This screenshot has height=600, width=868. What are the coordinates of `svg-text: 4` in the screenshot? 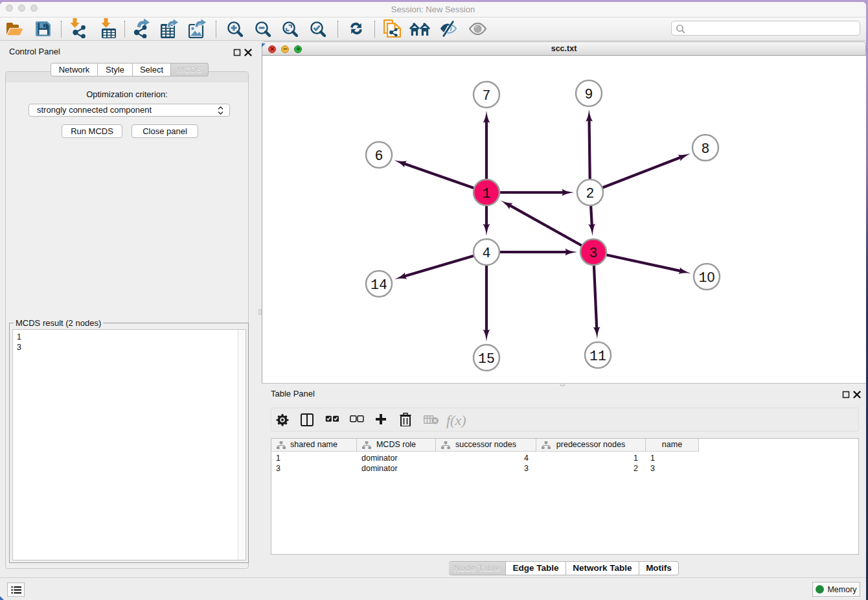 It's located at (487, 253).